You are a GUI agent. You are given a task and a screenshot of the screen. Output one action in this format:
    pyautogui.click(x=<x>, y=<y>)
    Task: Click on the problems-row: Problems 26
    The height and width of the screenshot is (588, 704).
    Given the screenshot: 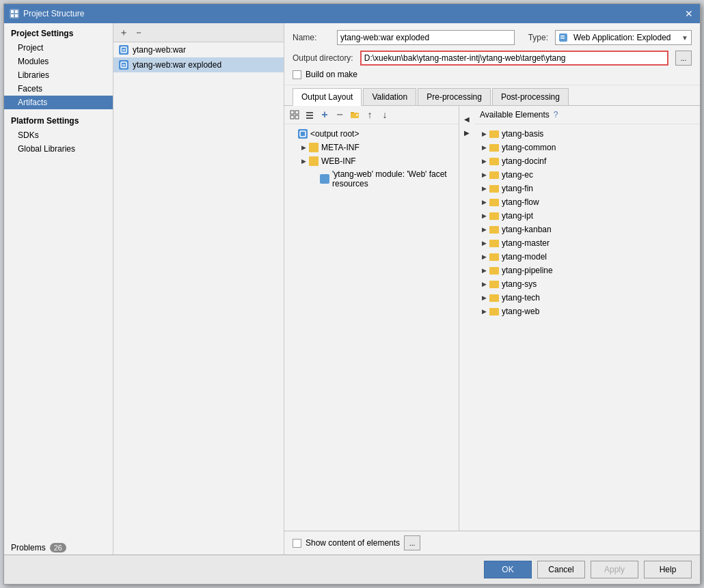 What is the action you would take?
    pyautogui.click(x=59, y=548)
    